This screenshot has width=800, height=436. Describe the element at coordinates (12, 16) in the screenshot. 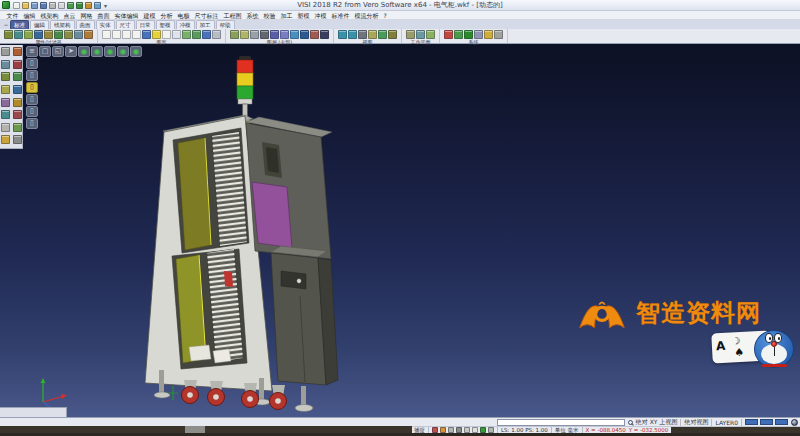

I see `menu-item: 文件` at that location.